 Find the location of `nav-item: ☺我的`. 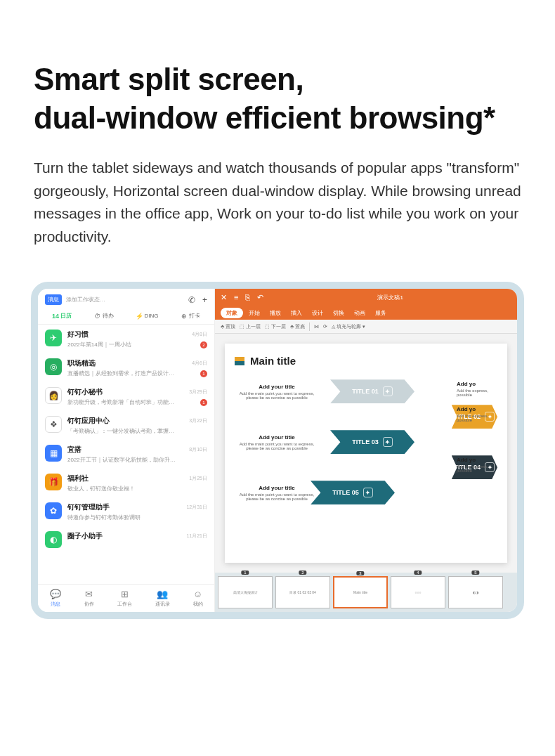

nav-item: ☺我的 is located at coordinates (198, 599).